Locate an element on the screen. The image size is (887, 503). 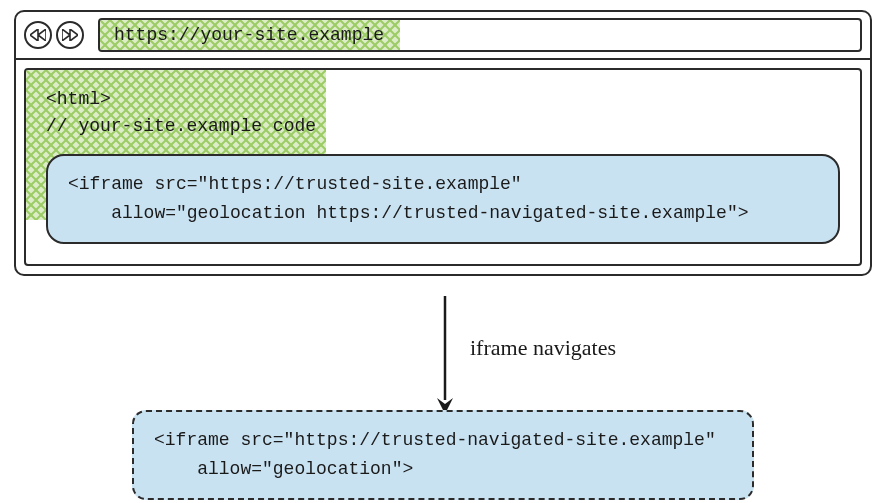
code-line-1: <html> is located at coordinates (78, 99).